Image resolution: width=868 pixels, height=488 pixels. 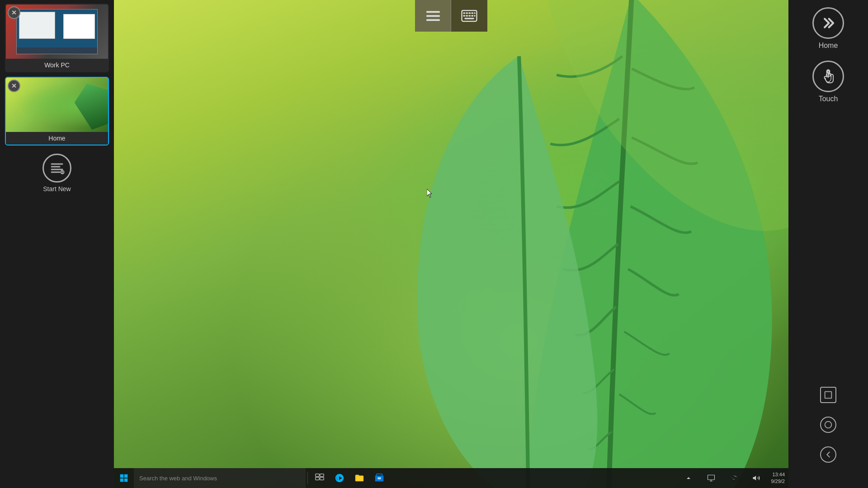 What do you see at coordinates (734, 478) in the screenshot?
I see `network-icon` at bounding box center [734, 478].